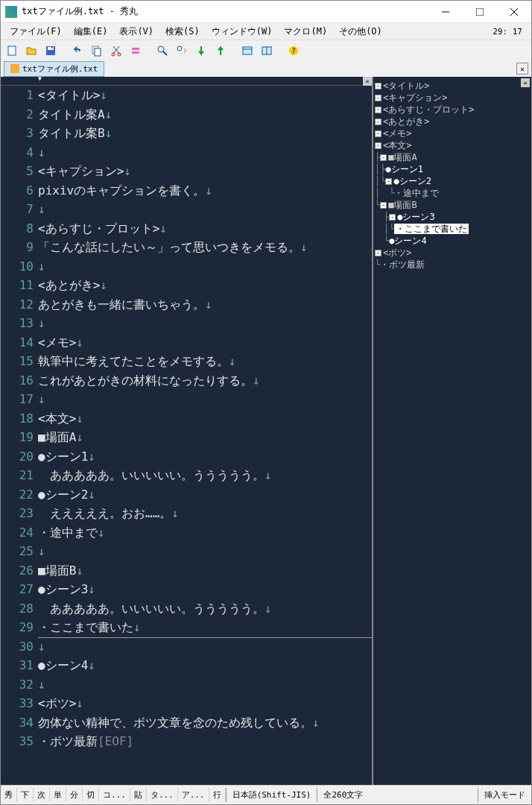 The width and height of the screenshot is (532, 805). I want to click on collapse-ruler-button: «, so click(367, 81).